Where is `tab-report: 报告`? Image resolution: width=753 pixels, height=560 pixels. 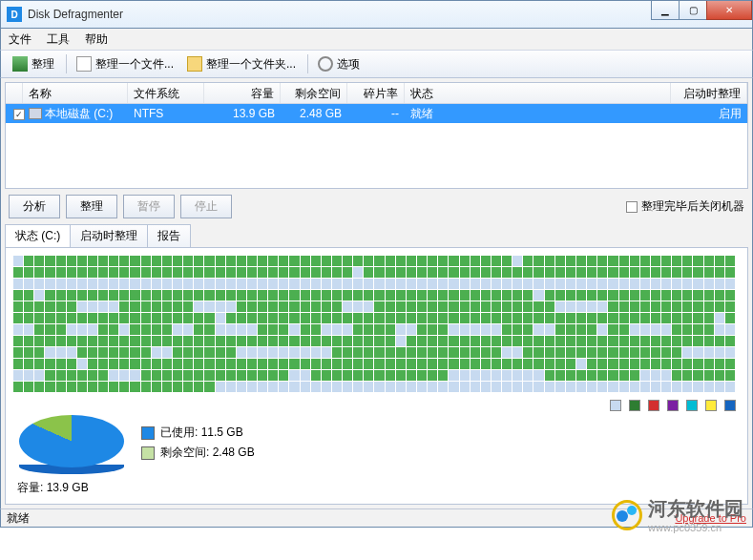
tab-report: 报告 is located at coordinates (169, 236).